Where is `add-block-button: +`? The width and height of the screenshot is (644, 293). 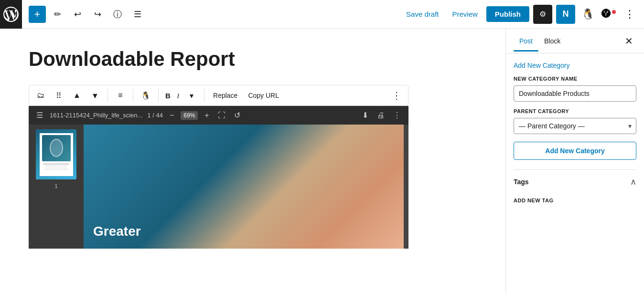 add-block-button: + is located at coordinates (37, 14).